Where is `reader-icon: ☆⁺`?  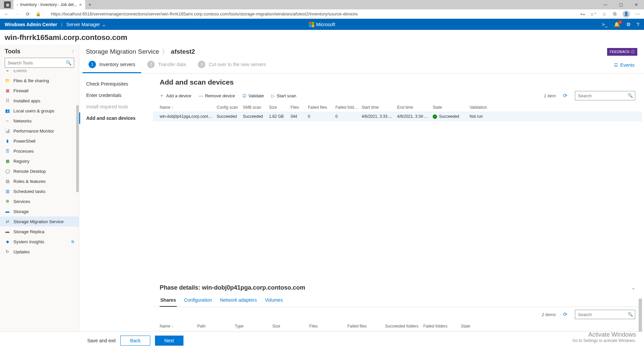
reader-icon: ☆⁺ is located at coordinates (593, 14).